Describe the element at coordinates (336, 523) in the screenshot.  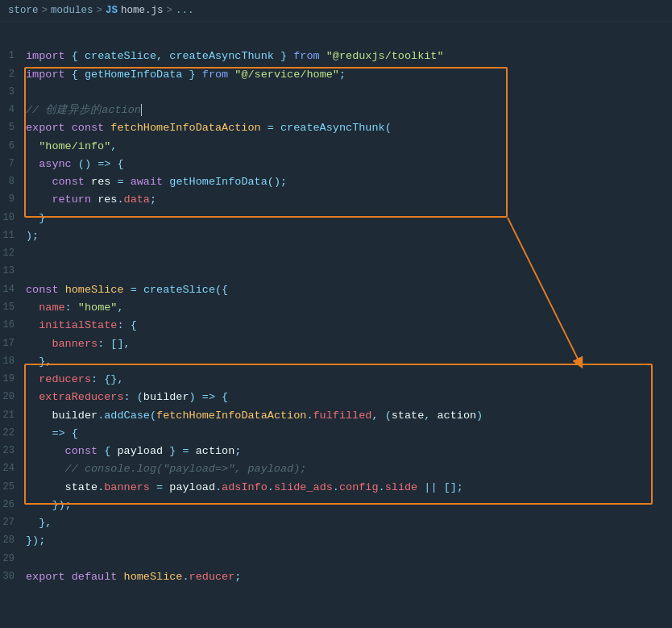
I see `line-27: 27 },` at that location.